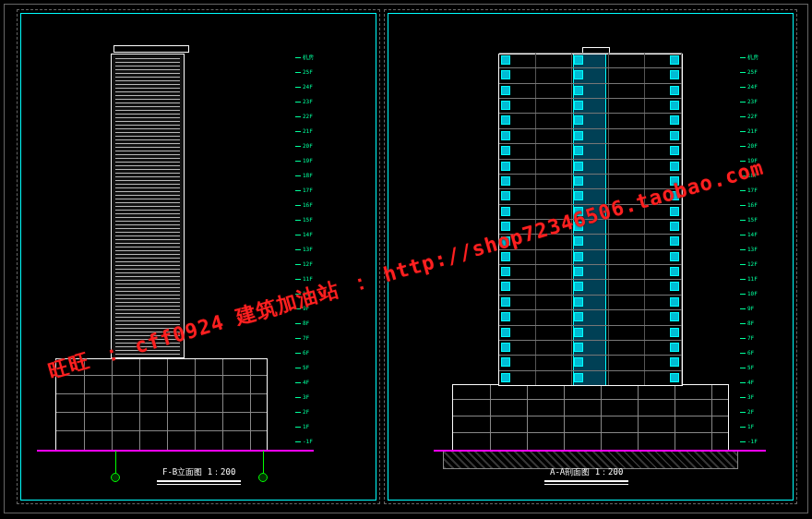 Image resolution: width=812 pixels, height=519 pixels. What do you see at coordinates (308, 131) in the screenshot?
I see `floor-label-text: 21F` at bounding box center [308, 131].